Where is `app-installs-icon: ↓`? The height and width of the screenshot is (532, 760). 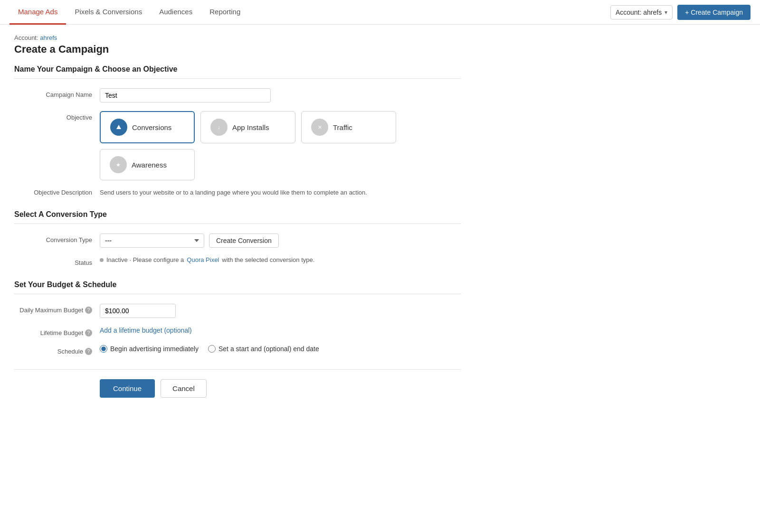 app-installs-icon: ↓ is located at coordinates (219, 127).